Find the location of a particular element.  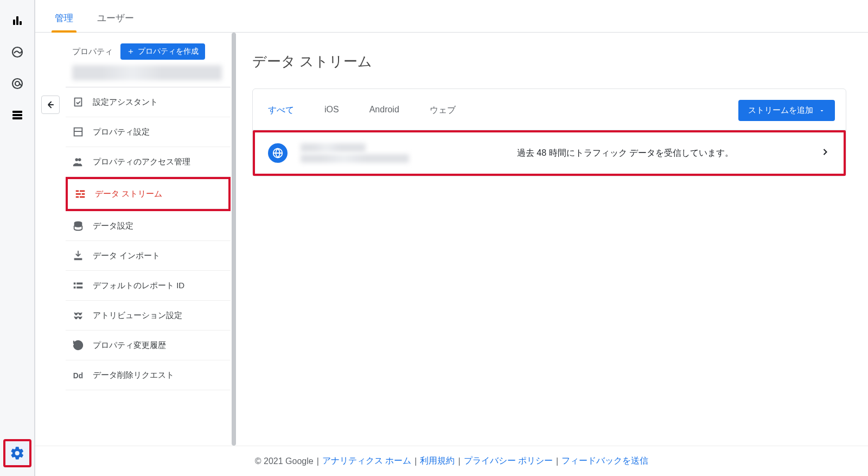

tab-user: ユーザー is located at coordinates (116, 22).